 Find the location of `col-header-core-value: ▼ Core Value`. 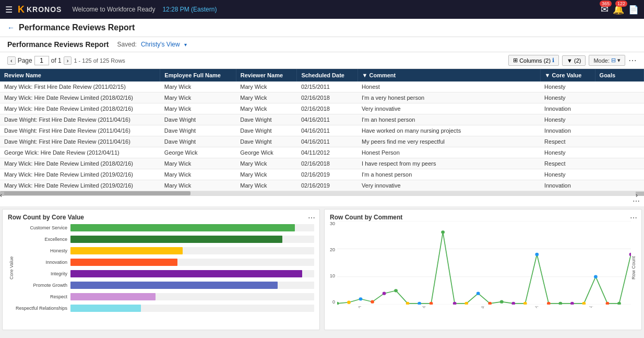

col-header-core-value: ▼ Core Value is located at coordinates (568, 75).